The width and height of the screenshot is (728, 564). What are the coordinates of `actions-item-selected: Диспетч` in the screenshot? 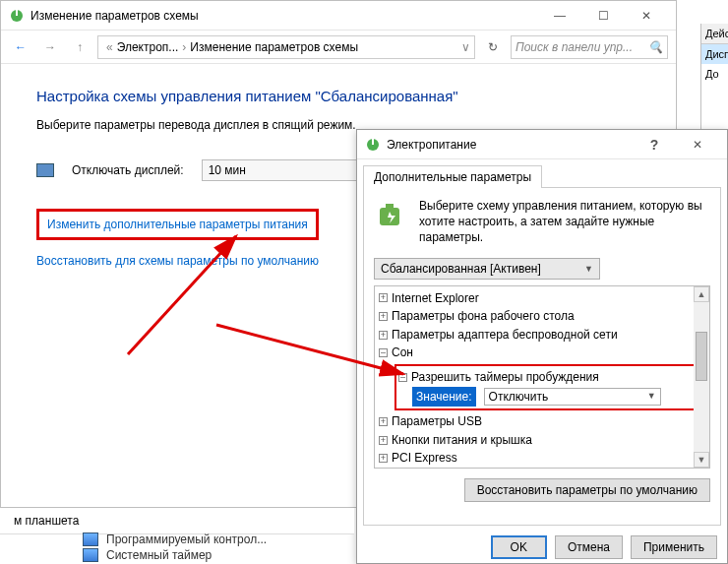 It's located at (714, 54).